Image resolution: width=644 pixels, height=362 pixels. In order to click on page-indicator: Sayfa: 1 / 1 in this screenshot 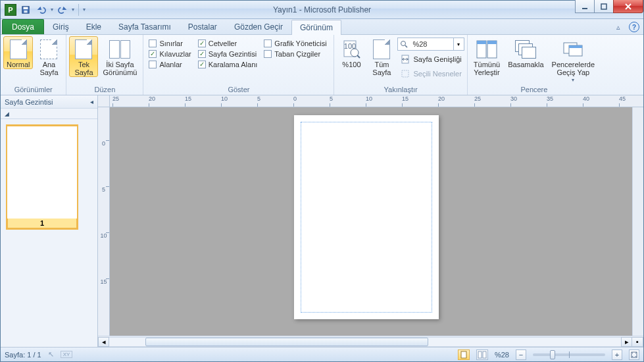, I will do `click(23, 355)`.